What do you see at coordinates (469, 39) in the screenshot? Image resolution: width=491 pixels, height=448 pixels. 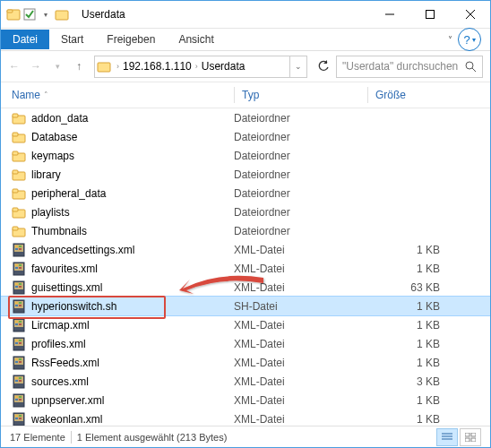 I see `help-button: ?▾` at bounding box center [469, 39].